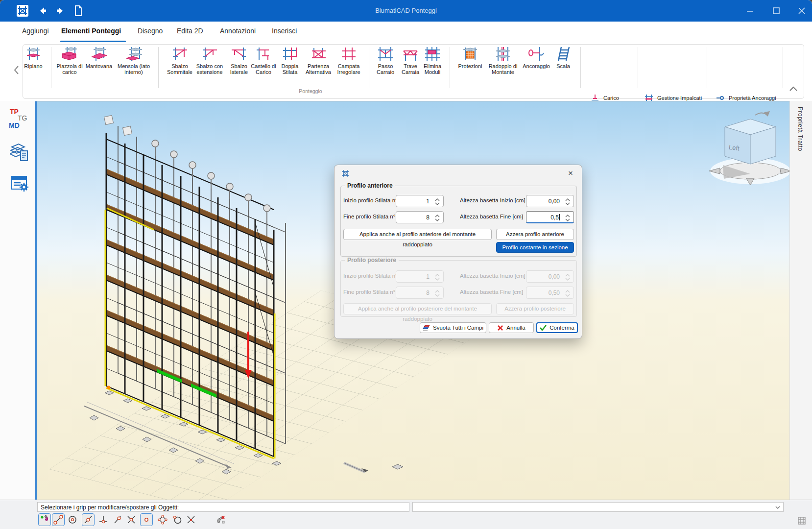 The height and width of the screenshot is (529, 812). What do you see at coordinates (563, 58) in the screenshot?
I see `ribbon-item-scala: Scala` at bounding box center [563, 58].